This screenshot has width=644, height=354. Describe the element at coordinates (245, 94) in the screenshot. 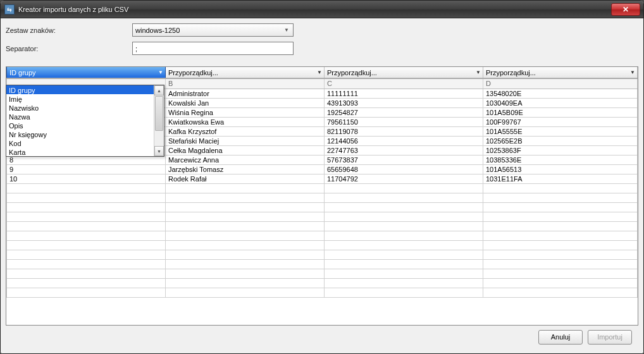

I see `table-cell: Administrator` at that location.